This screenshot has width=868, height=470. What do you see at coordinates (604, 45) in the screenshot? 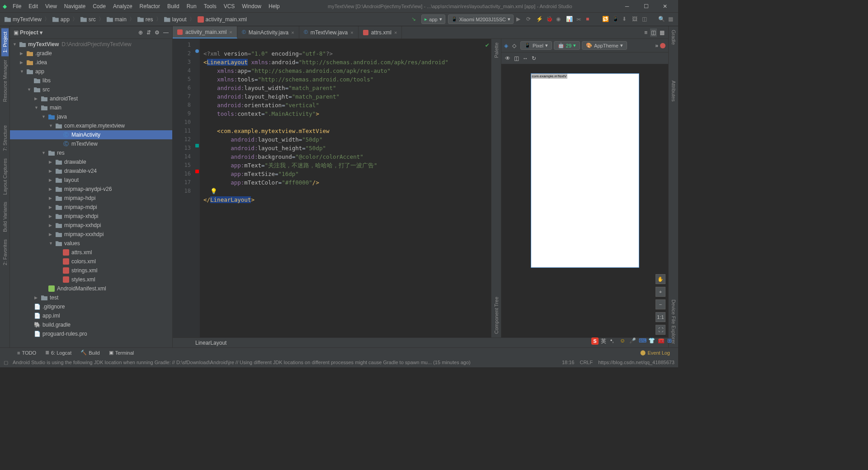
I see `theme-picker: 🎨 AppTheme ▾` at bounding box center [604, 45].